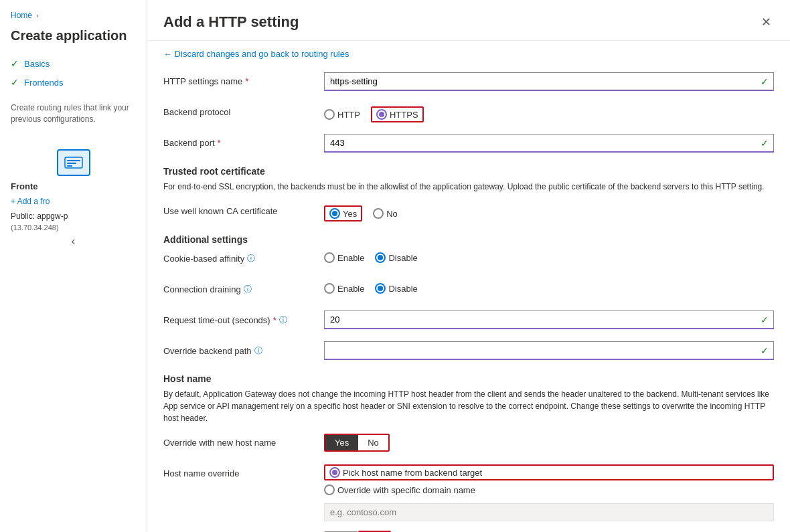  What do you see at coordinates (404, 115) in the screenshot?
I see `protocol-https-label: HTTPS` at bounding box center [404, 115].